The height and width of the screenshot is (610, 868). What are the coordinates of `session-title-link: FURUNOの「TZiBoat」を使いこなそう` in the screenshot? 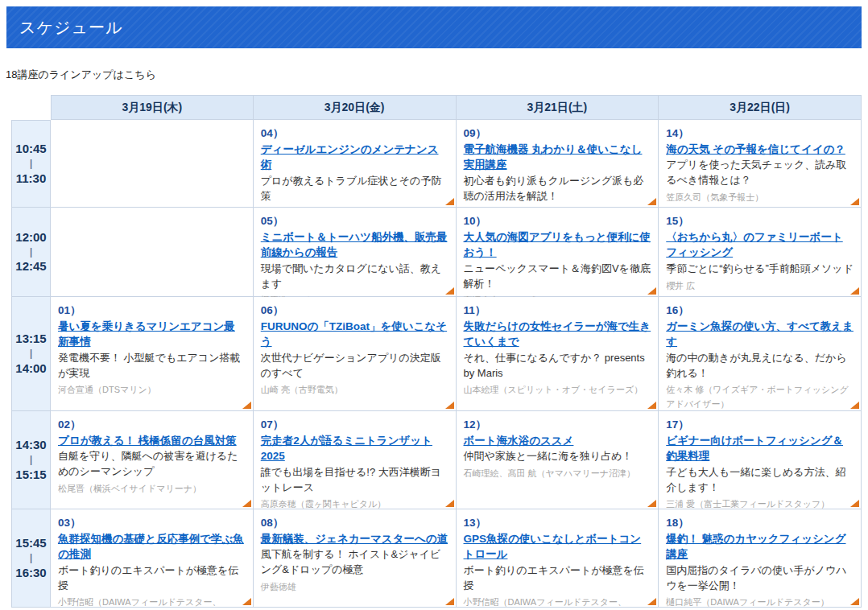 It's located at (354, 335).